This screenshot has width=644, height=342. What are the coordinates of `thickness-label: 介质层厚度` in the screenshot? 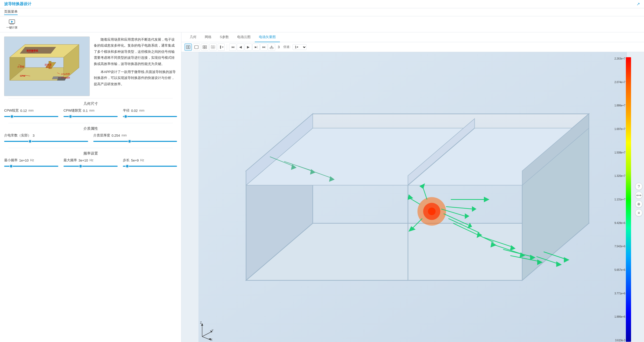 It's located at (102, 135).